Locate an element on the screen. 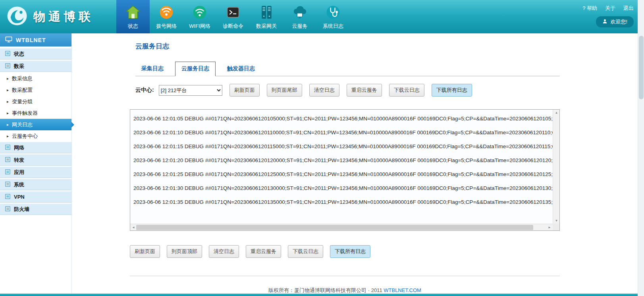 The height and width of the screenshot is (296, 644). download-all-logs-button-bottom: 下载所有日志 is located at coordinates (350, 252).